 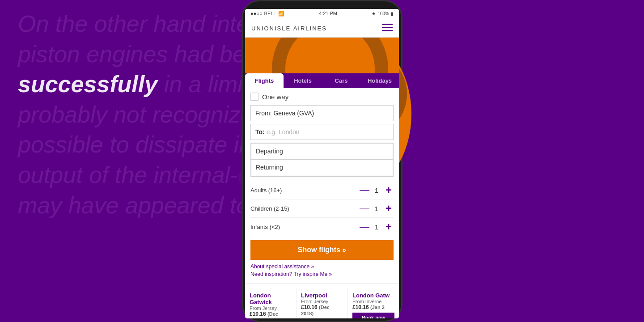 What do you see at coordinates (270, 208) in the screenshot?
I see `children-label: Children (2-15)` at bounding box center [270, 208].